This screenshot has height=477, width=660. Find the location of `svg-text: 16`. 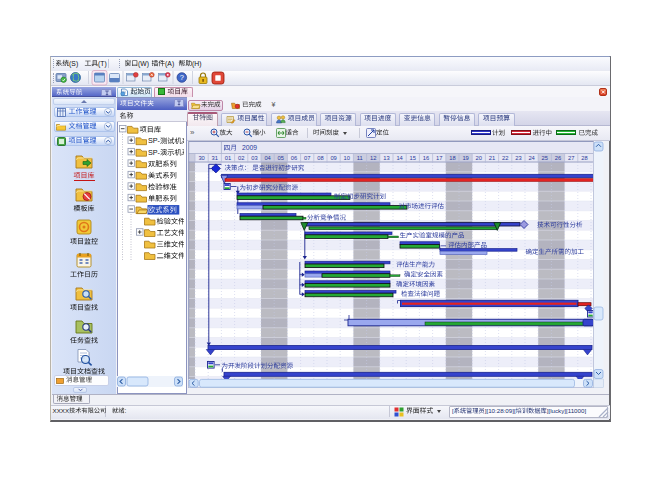

svg-text: 16 is located at coordinates (426, 158).